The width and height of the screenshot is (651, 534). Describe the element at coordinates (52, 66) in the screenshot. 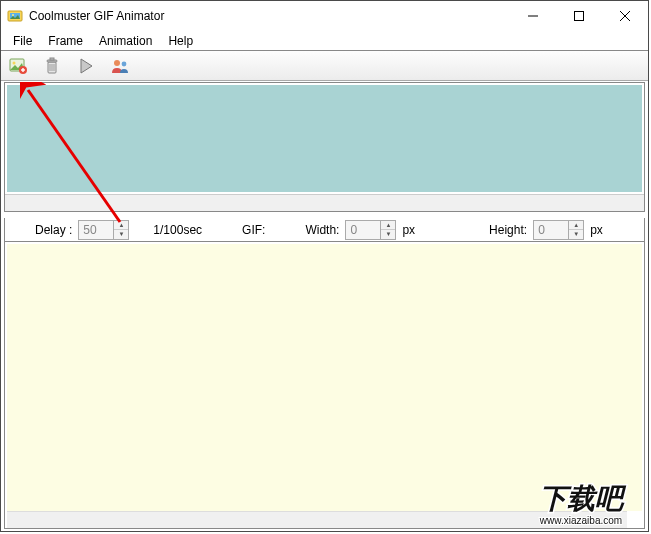

I see `trash-icon` at that location.